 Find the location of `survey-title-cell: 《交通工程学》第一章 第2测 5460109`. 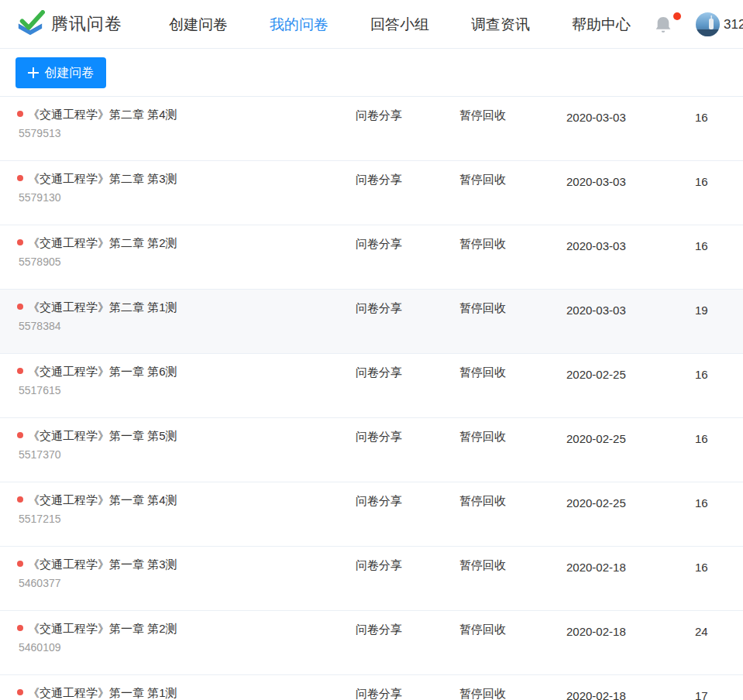

survey-title-cell: 《交通工程学》第一章 第2测 5460109 is located at coordinates (178, 643).